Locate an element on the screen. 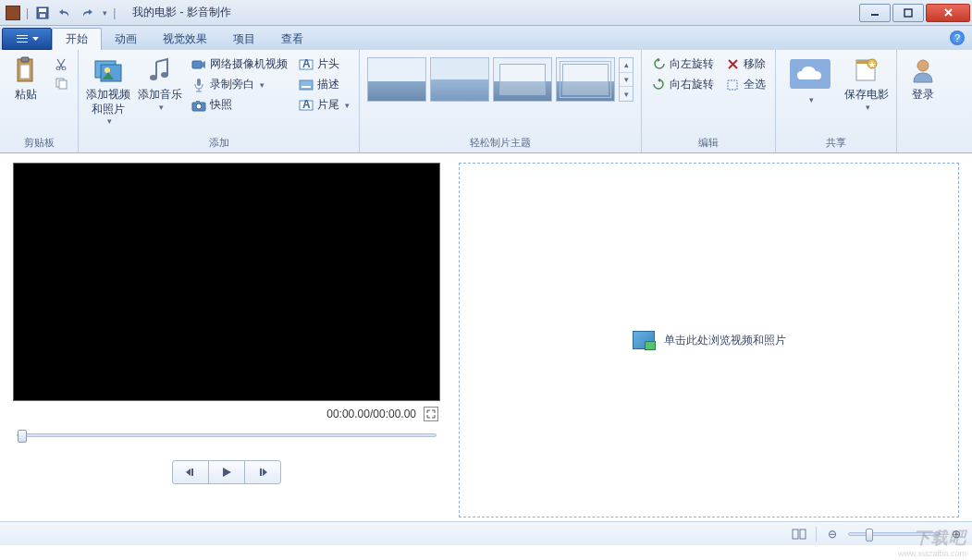 This screenshot has width=972, height=560. view-switch-button is located at coordinates (799, 534).